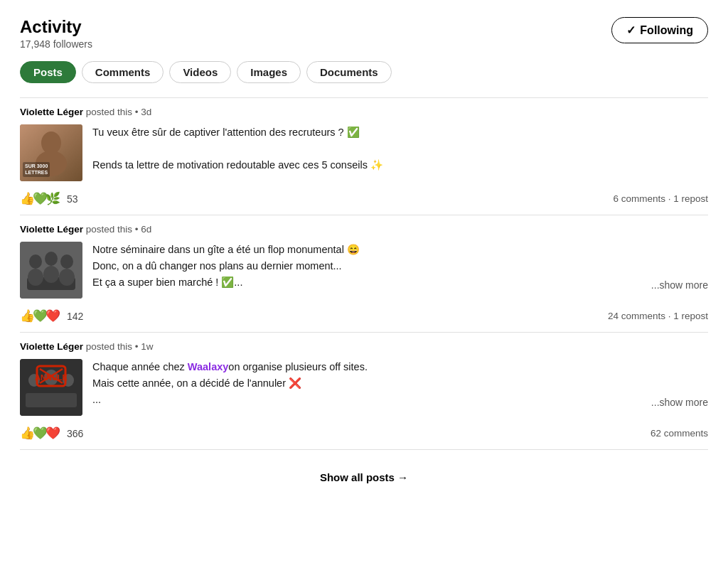 The height and width of the screenshot is (585, 728). Describe the element at coordinates (75, 316) in the screenshot. I see `post-2-reaction-count: 142` at that location.